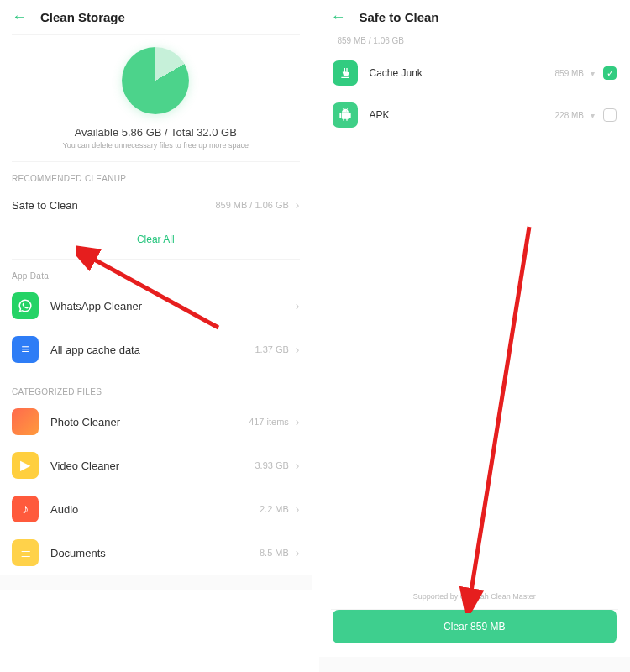 Image resolution: width=630 pixels, height=672 pixels. I want to click on cache-junk-checkbox, so click(610, 73).